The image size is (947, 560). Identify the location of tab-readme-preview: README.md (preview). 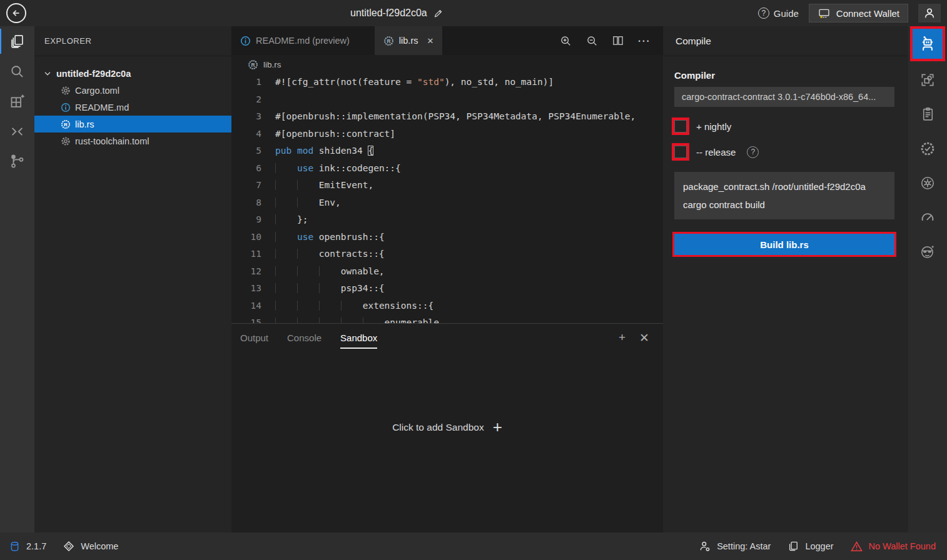
(295, 41).